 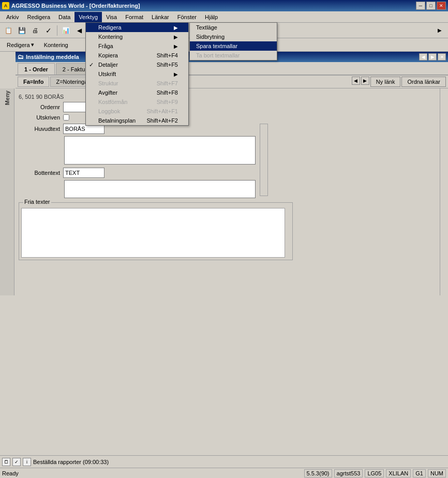 I want to click on menu-hjalp: Hjälp, so click(x=211, y=17).